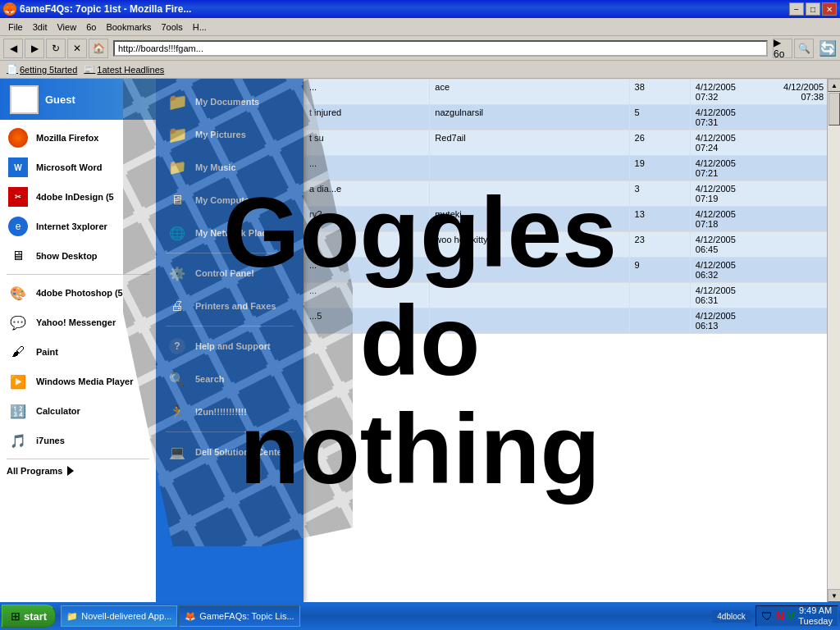  I want to click on replies-cell, so click(660, 295).